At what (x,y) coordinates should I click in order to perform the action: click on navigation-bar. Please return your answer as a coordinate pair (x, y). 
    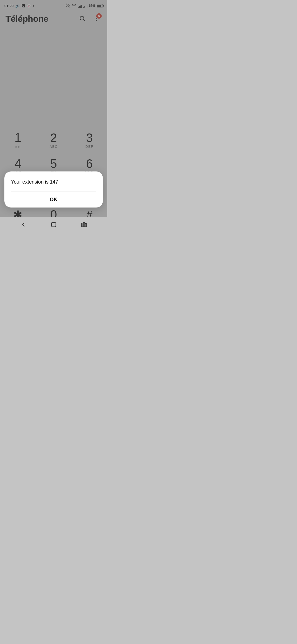
    Looking at the image, I should click on (54, 225).